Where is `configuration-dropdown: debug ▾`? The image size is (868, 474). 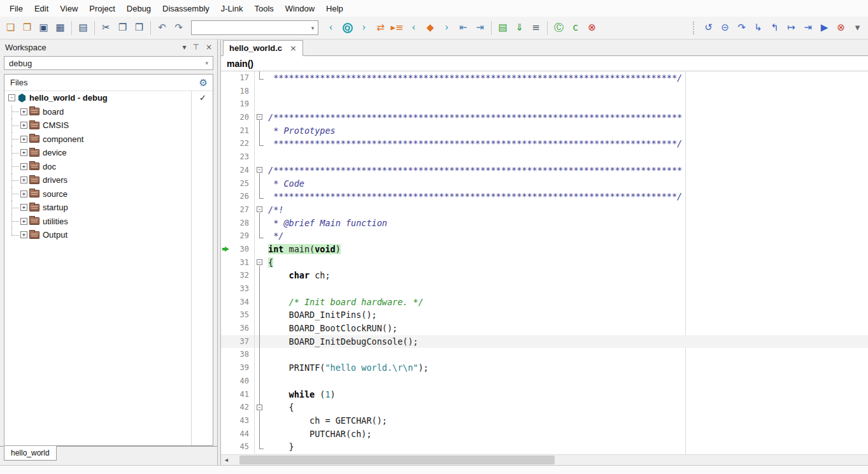 configuration-dropdown: debug ▾ is located at coordinates (108, 63).